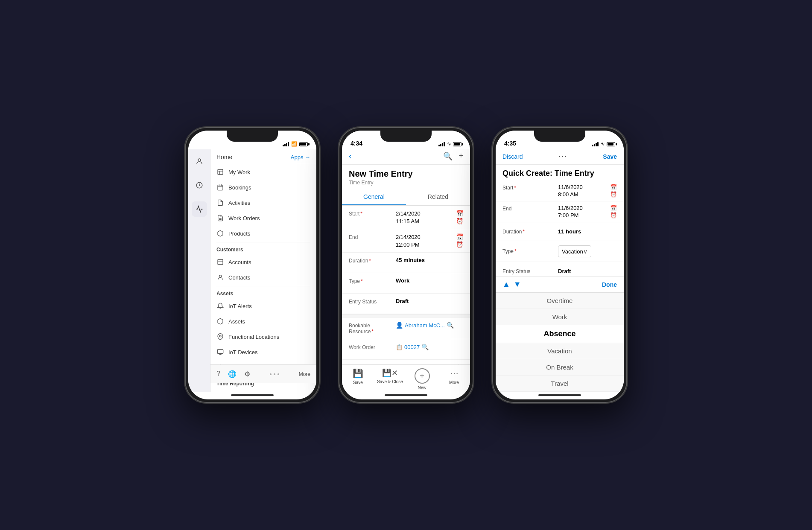 The height and width of the screenshot is (530, 812). Describe the element at coordinates (263, 352) in the screenshot. I see `nav-item-iot-devices: IoT Devices` at that location.